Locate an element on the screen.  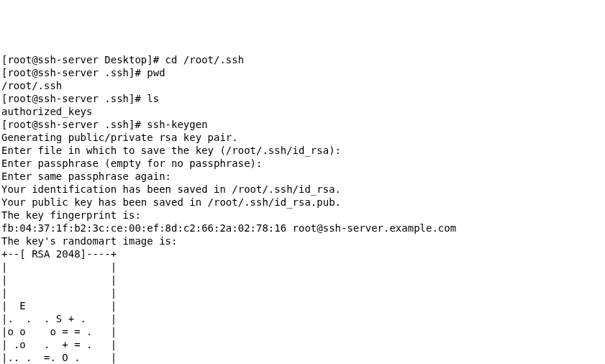
terminal-line: /root/.ssh is located at coordinates (32, 86).